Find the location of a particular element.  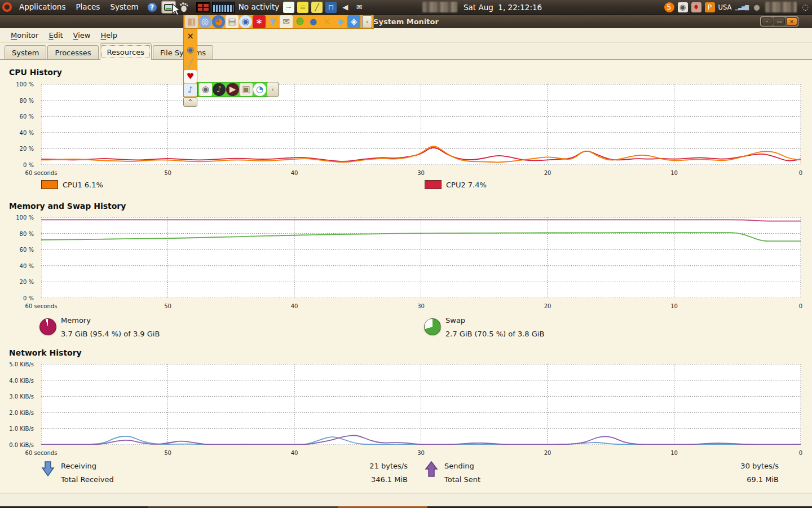

mail-notify-icon: ✉ is located at coordinates (359, 7).